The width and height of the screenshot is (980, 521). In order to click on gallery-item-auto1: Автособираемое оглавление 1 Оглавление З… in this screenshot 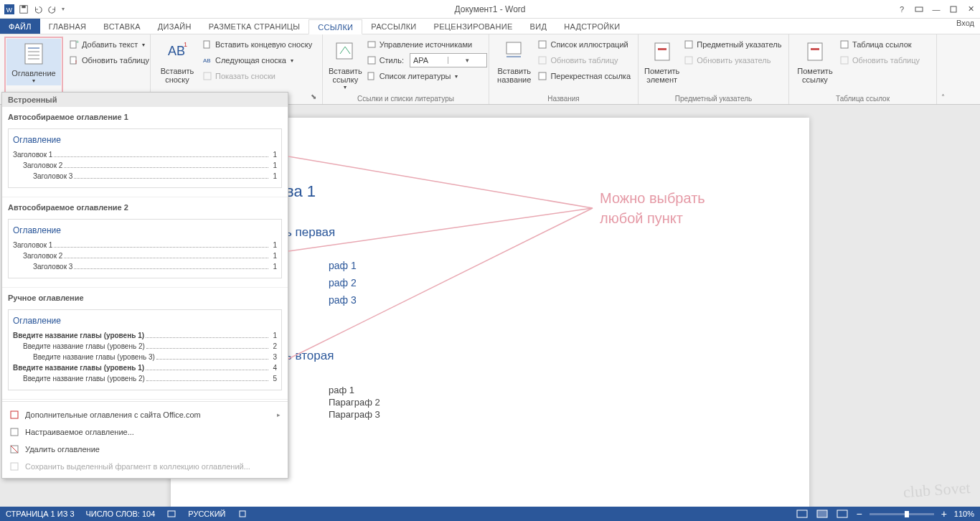, I will do `click(145, 152)`.